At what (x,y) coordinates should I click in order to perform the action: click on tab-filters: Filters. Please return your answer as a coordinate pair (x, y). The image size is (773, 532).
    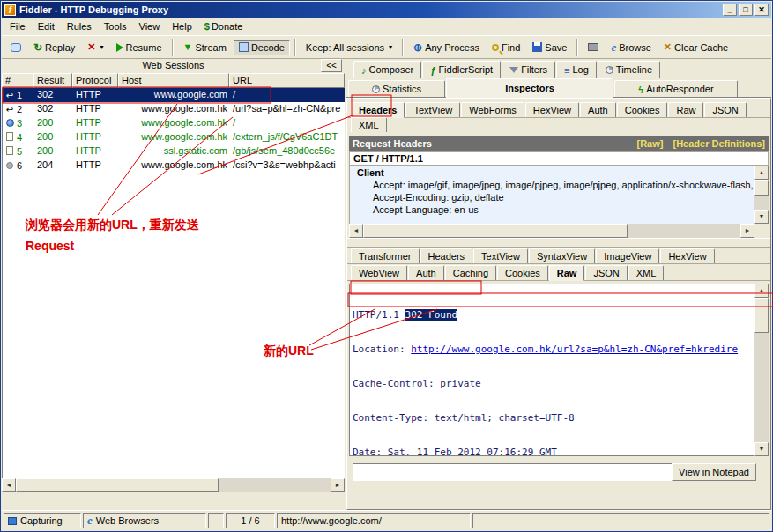
    Looking at the image, I should click on (529, 69).